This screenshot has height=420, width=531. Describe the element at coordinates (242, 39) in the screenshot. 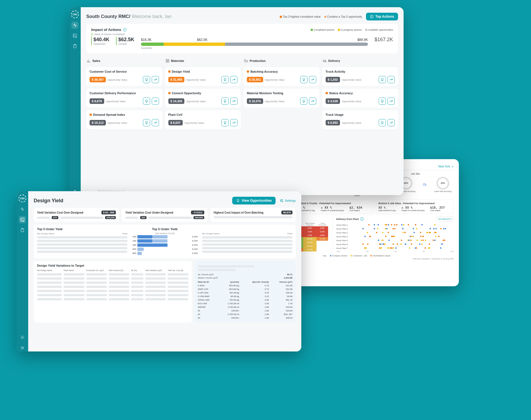

I see `impact-card: Impact of Actionsi Completed actions In …` at that location.